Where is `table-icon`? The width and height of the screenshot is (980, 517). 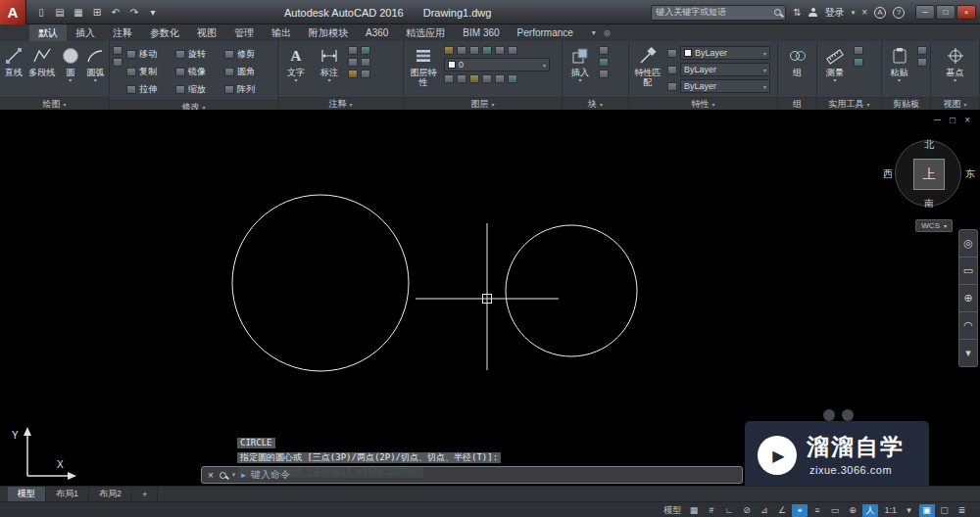
table-icon is located at coordinates (366, 51).